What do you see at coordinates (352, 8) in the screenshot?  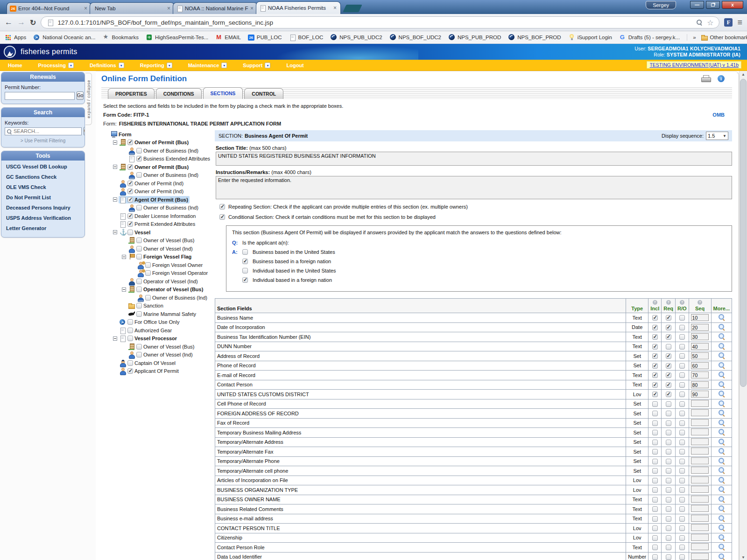 I see `new-tab-button` at bounding box center [352, 8].